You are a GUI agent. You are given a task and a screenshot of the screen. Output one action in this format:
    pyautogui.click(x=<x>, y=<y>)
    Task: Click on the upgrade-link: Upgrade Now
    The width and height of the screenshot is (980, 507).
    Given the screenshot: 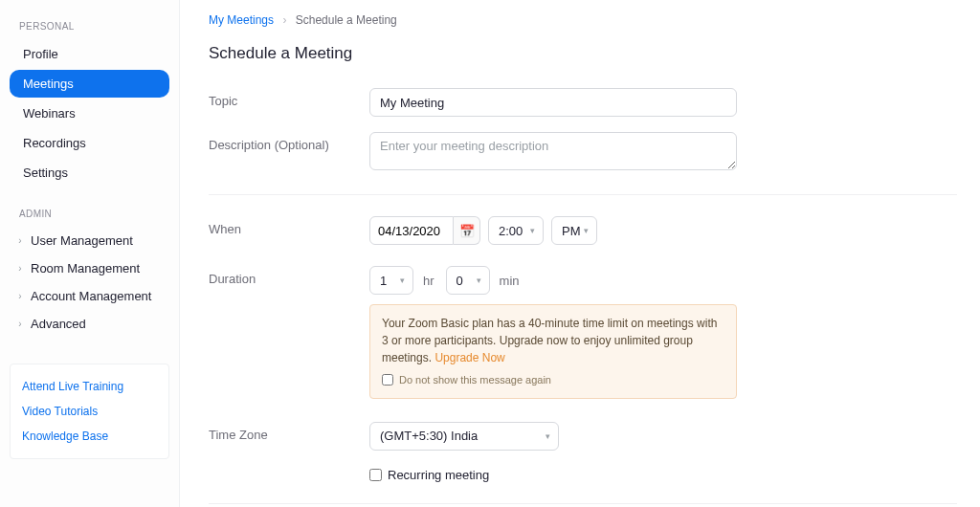 What is the action you would take?
    pyautogui.click(x=469, y=358)
    